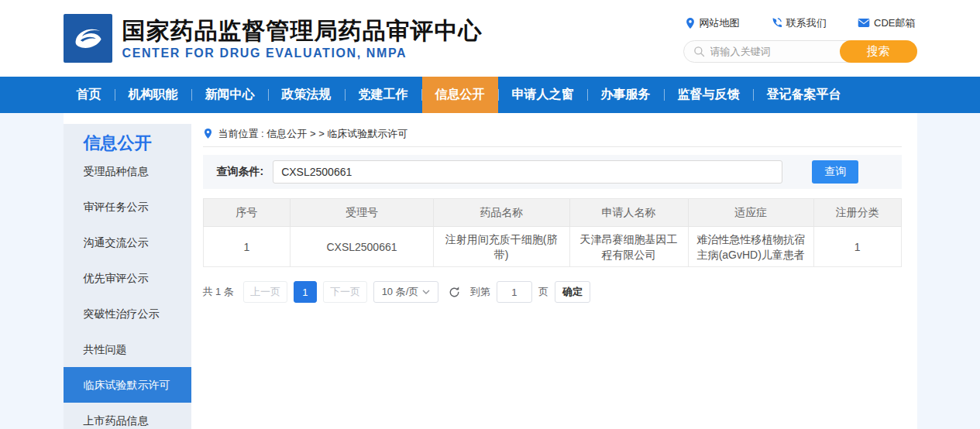  I want to click on col-header-acceptance-no: 受理号, so click(363, 213).